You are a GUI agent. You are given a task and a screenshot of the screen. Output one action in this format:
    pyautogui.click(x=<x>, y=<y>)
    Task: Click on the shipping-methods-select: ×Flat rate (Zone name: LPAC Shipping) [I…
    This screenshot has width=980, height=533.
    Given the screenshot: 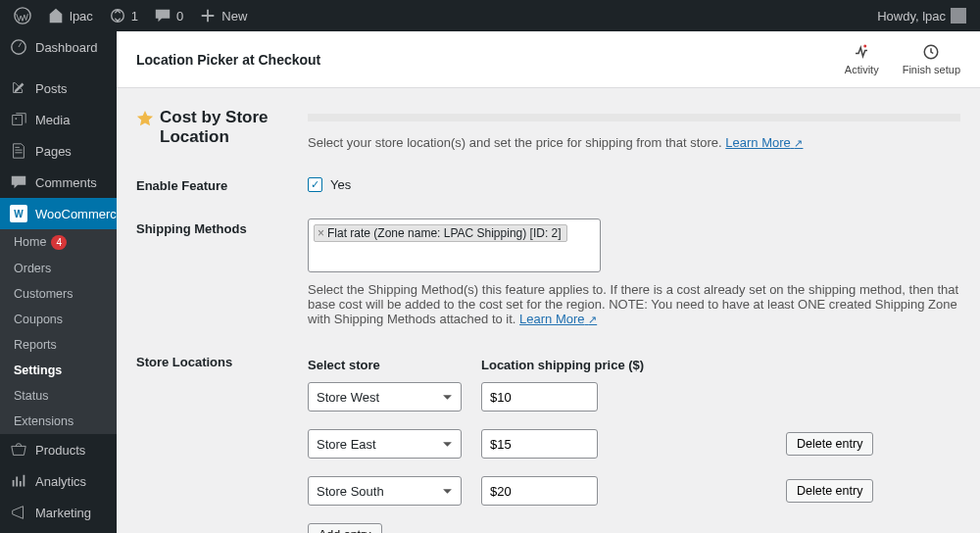 What is the action you would take?
    pyautogui.click(x=455, y=245)
    